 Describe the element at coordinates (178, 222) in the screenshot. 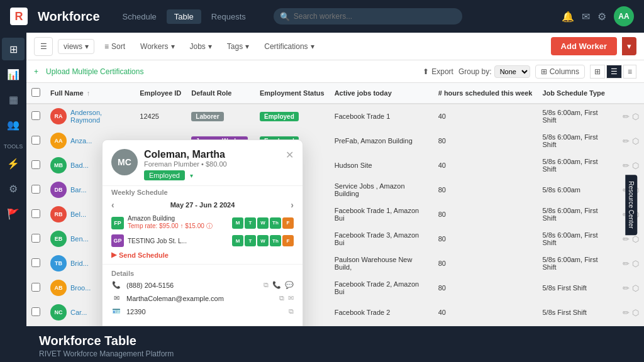

I see `fp-schedule-info: Amazon Building Temp rate: $95.00 ↑ $15.…` at that location.